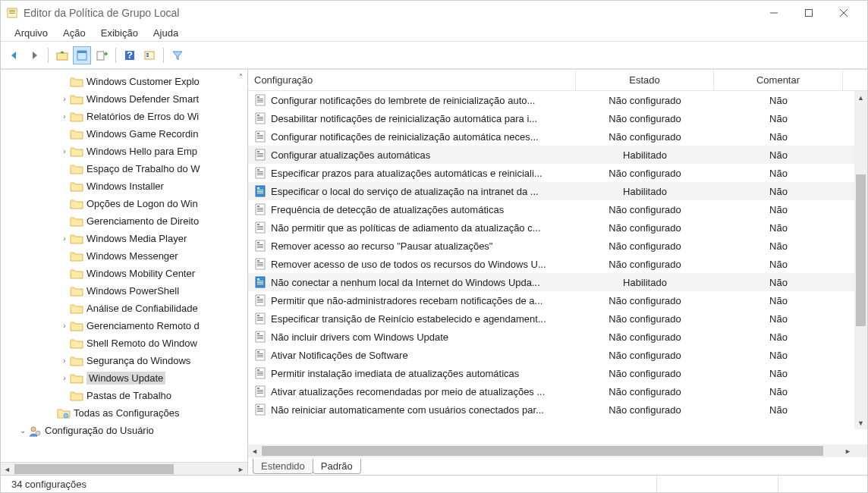 The image size is (868, 493). What do you see at coordinates (558, 137) in the screenshot?
I see `list-row: Configurar notificações de reinicializaç…` at bounding box center [558, 137].